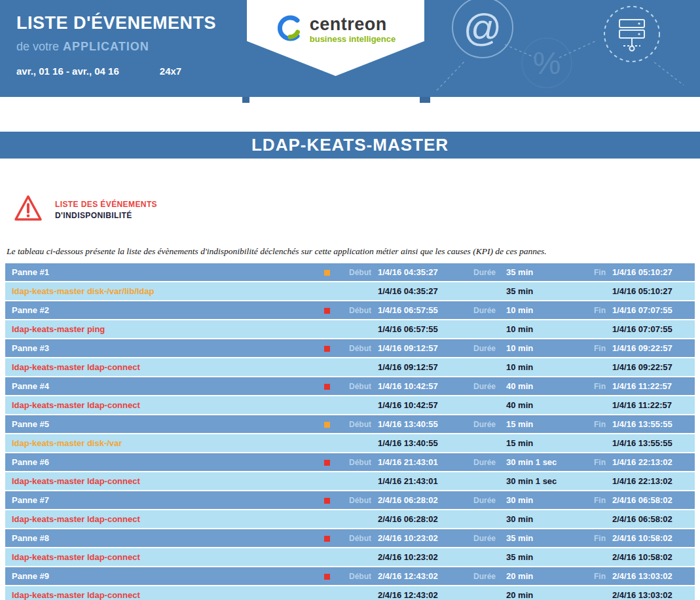 This screenshot has height=600, width=700. Describe the element at coordinates (38, 47) in the screenshot. I see `subtitle-prefix: de votre` at that location.